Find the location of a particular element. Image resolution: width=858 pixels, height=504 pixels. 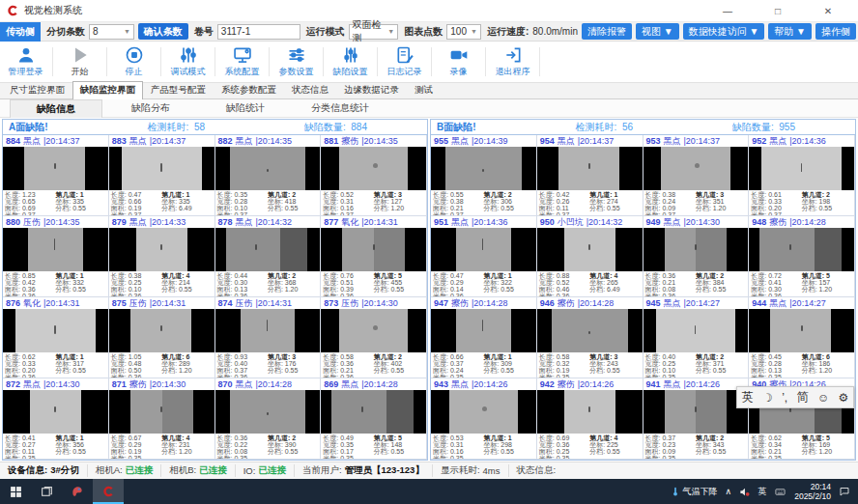

system-config-button: 系统配置 is located at coordinates (242, 62).